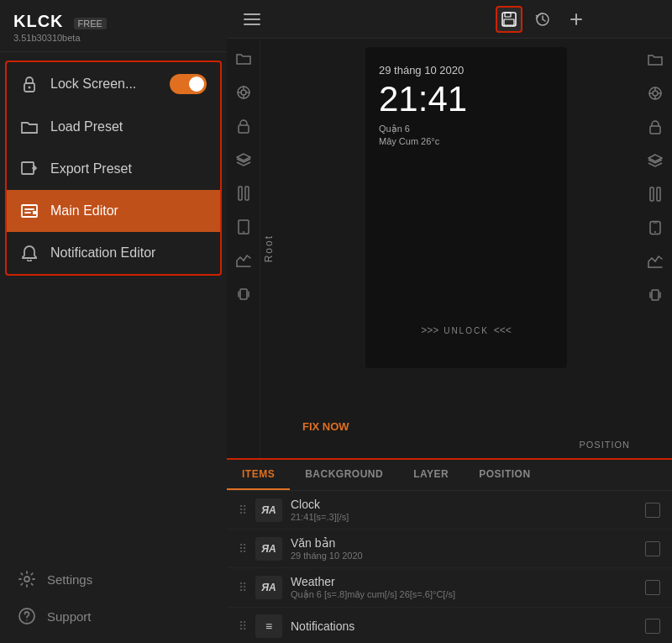 This screenshot has width=672, height=643. What do you see at coordinates (29, 127) in the screenshot?
I see `folder-icon` at bounding box center [29, 127].